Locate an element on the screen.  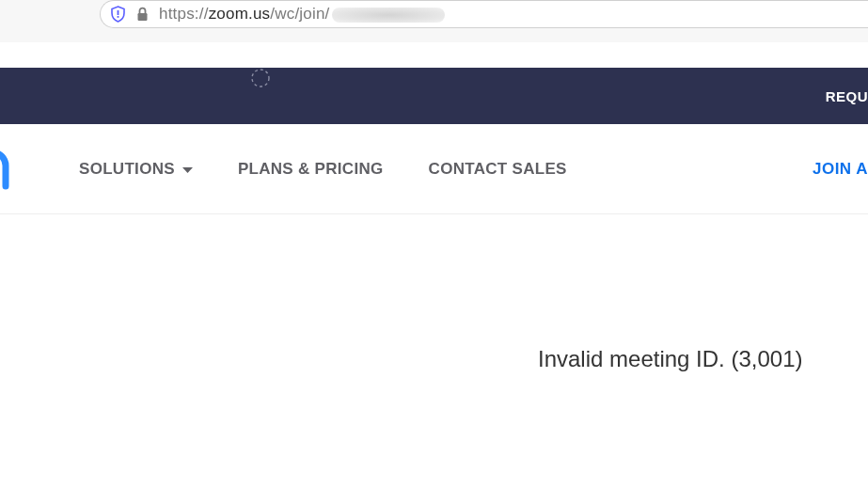
nav-solutions: SOLUTIONS is located at coordinates (135, 169).